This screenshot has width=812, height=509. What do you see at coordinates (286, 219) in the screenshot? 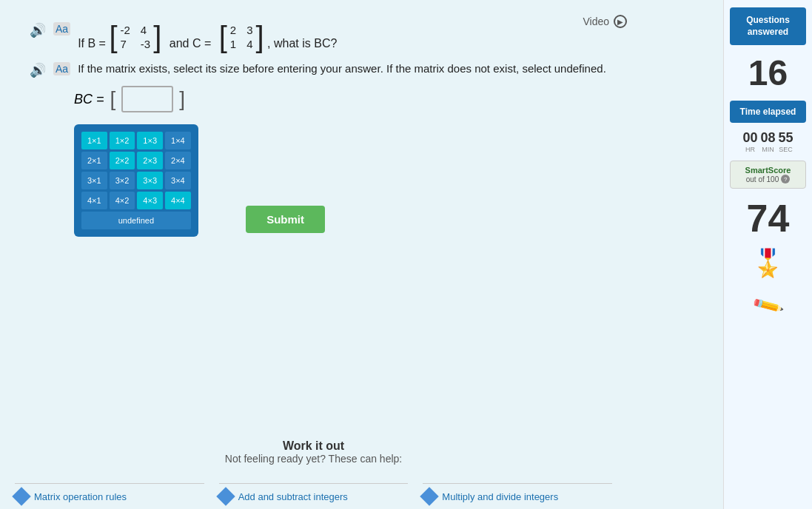
I see `submit-button: Submit` at bounding box center [286, 219].